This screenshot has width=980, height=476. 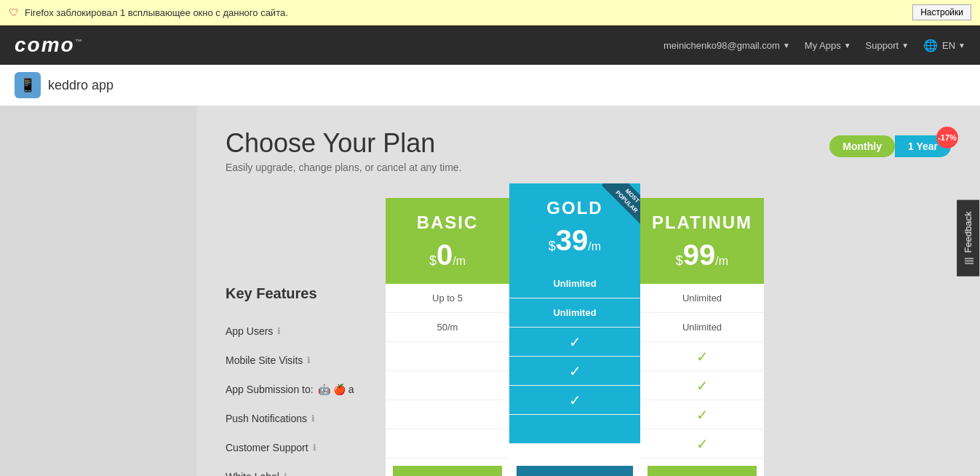 I want to click on lang-dropdown-arrow: ▼, so click(x=962, y=45).